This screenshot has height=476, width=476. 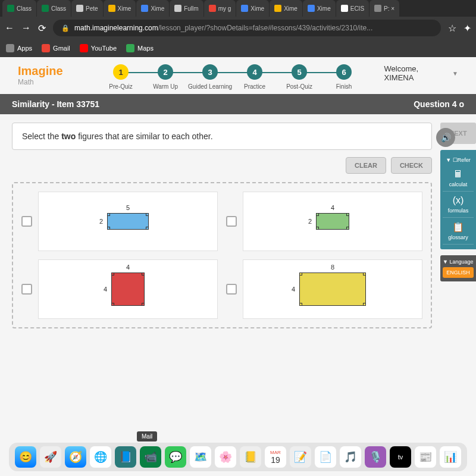 What do you see at coordinates (147, 437) in the screenshot?
I see `dock-tooltip: Mail` at bounding box center [147, 437].